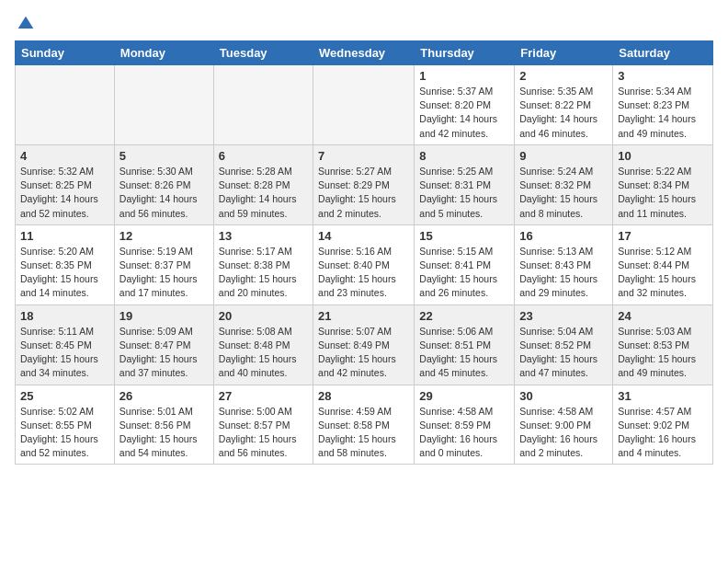 The image size is (728, 563). I want to click on day-info: Sunrise: 5:12 AM Sunset: 8:44 PM Dayligh…, so click(663, 272).